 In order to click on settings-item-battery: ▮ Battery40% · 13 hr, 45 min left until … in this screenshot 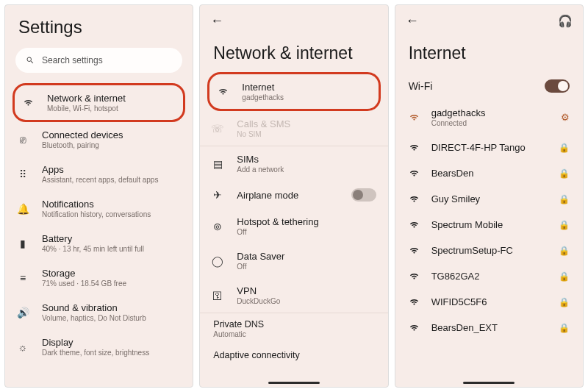, I will do `click(98, 243)`.